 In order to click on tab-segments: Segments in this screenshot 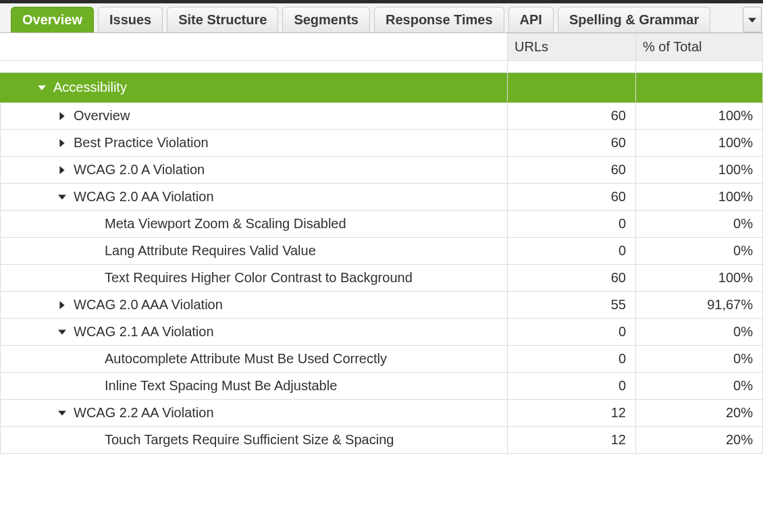, I will do `click(326, 20)`.